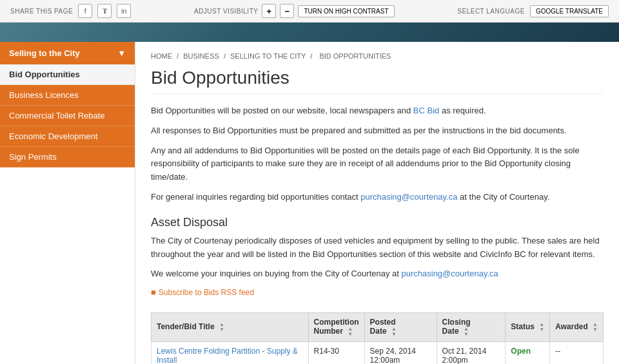 The height and width of the screenshot is (364, 619). I want to click on sidebar-item-label: Sign Permits, so click(33, 157).